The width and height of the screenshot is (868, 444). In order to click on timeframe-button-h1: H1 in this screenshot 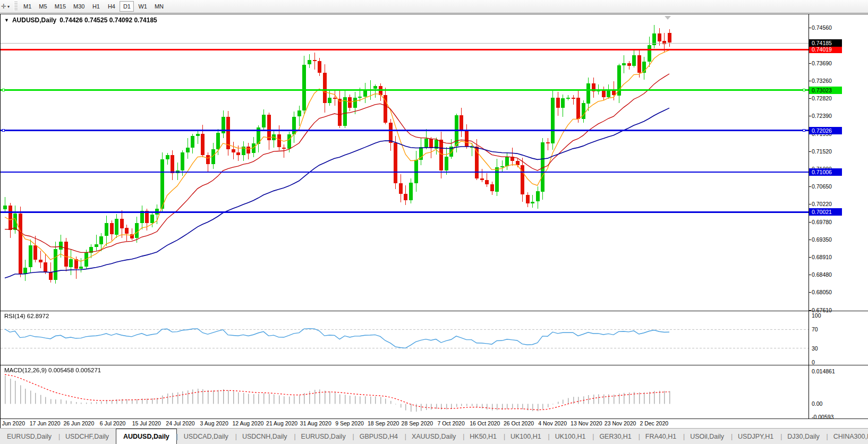, I will do `click(96, 6)`.